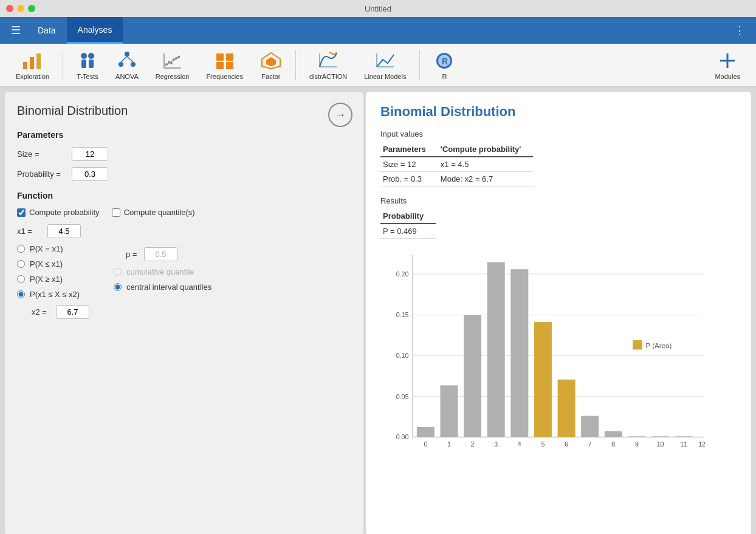 The image size is (756, 534). I want to click on compute-probability-text: Compute probability, so click(64, 213).